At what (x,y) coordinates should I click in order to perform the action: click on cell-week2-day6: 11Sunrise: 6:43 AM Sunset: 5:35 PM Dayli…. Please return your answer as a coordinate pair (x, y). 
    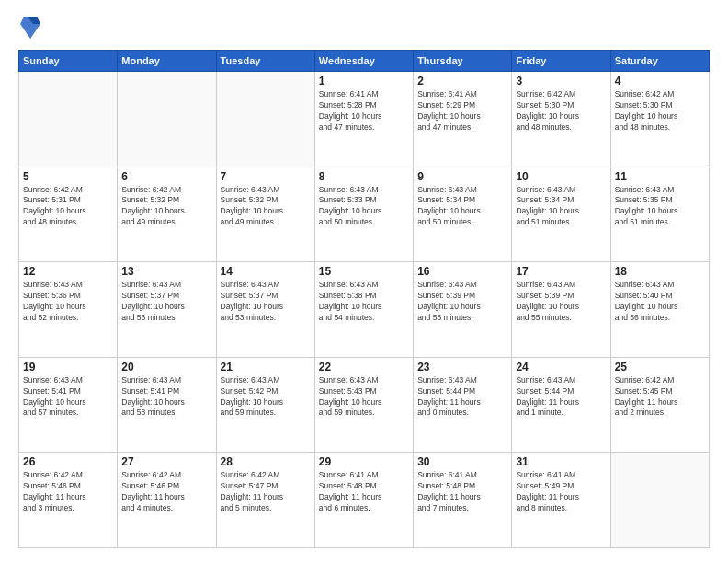
    Looking at the image, I should click on (660, 214).